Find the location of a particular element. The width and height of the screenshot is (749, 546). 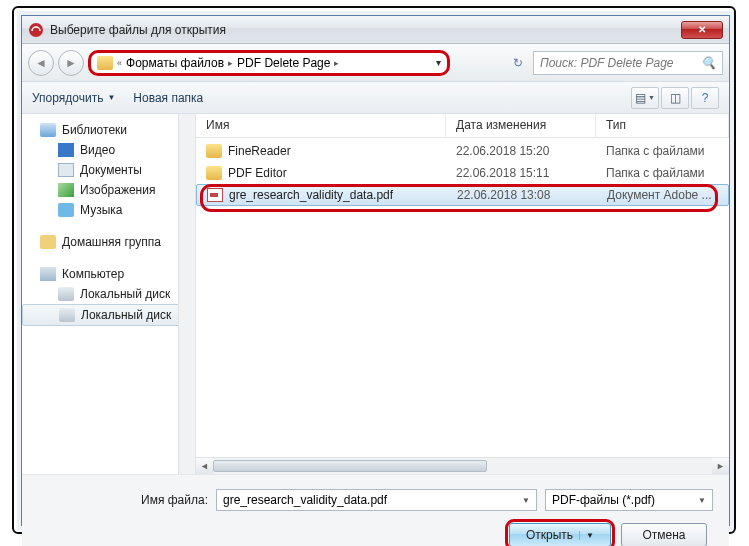

scroll-left-button: ◄ is located at coordinates (204, 466).